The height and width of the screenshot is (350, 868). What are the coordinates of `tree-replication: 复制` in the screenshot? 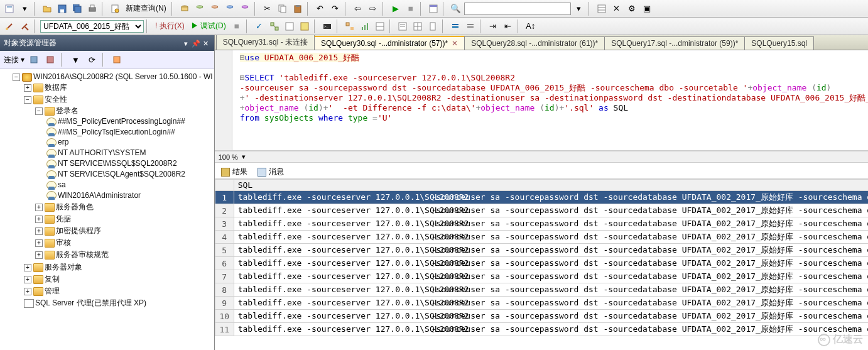 It's located at (52, 279).